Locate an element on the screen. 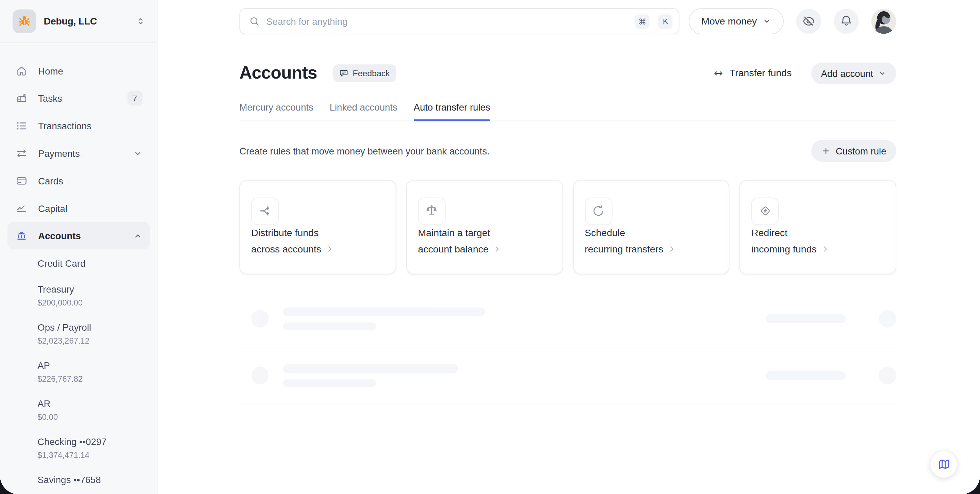  rules-section-header: Create rules that move money between you… is located at coordinates (568, 151).